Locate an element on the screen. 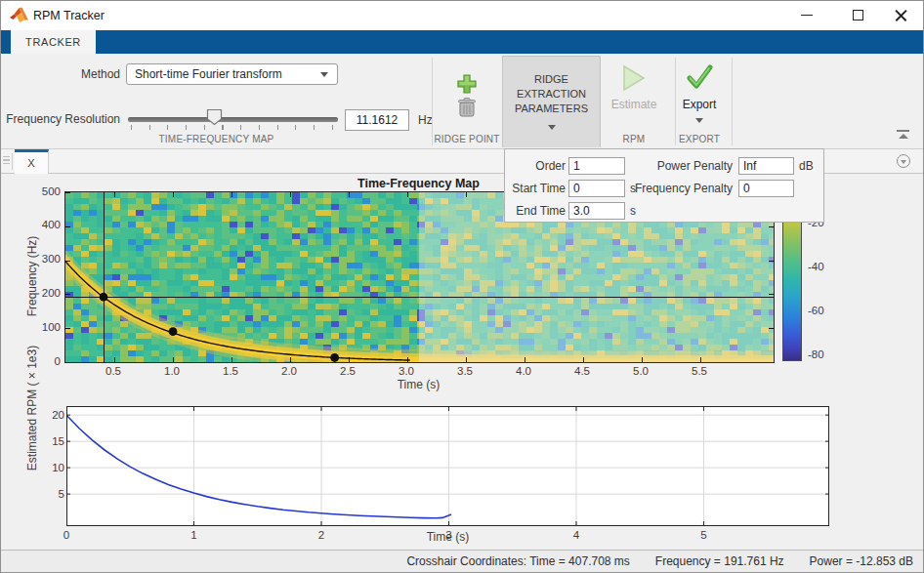  rpm-xtick: 5 is located at coordinates (703, 535).